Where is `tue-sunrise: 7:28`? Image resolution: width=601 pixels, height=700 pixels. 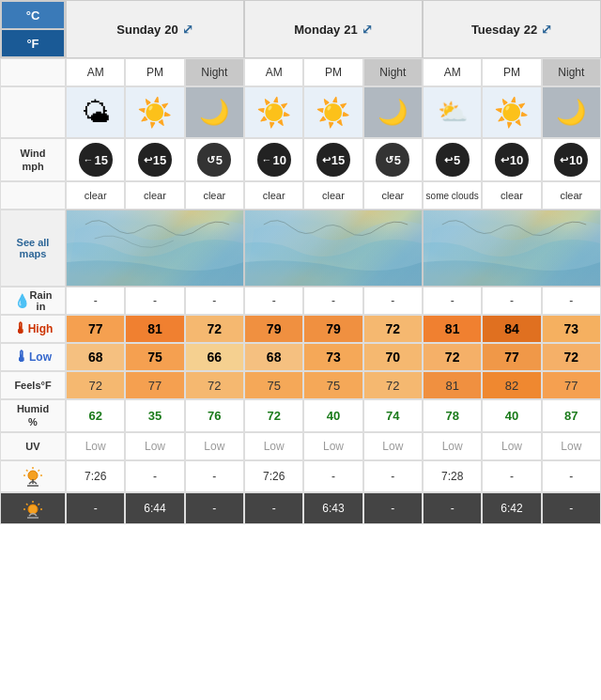 tue-sunrise: 7:28 is located at coordinates (453, 476).